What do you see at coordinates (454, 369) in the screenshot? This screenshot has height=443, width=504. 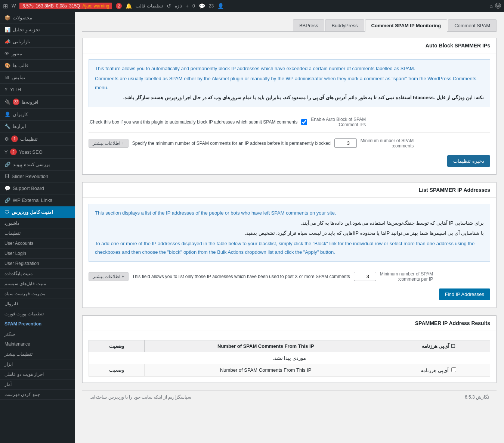 I see `row2-checkbox` at bounding box center [454, 369].